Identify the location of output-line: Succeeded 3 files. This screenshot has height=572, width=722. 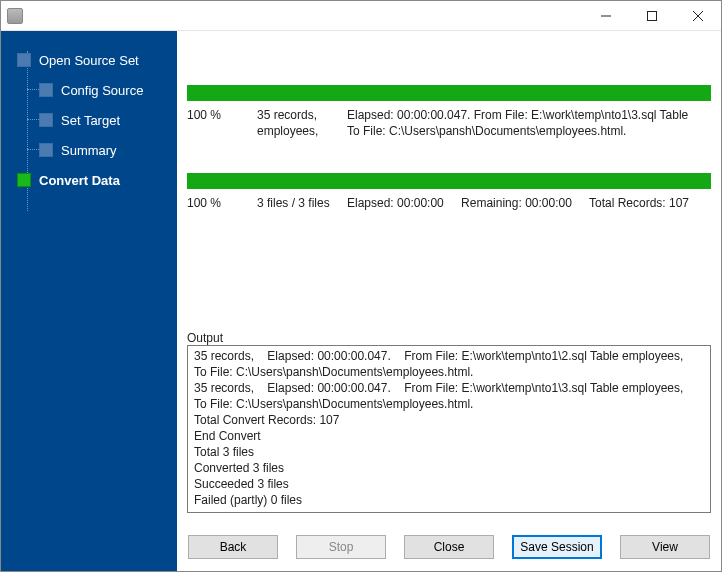
(449, 484).